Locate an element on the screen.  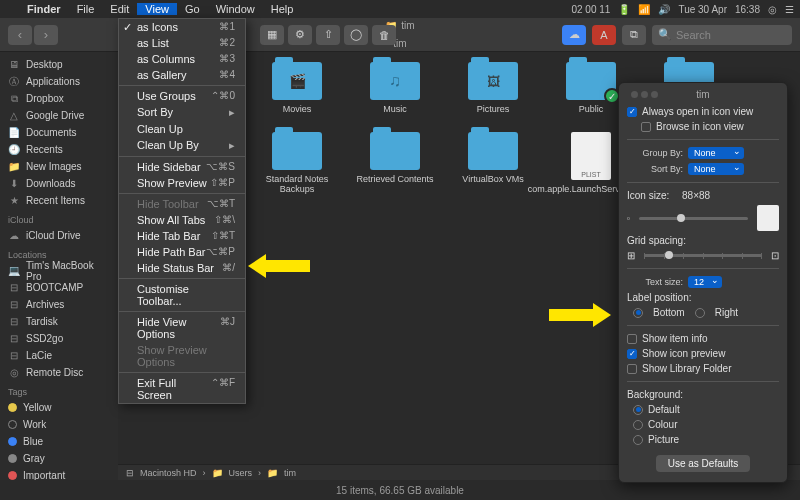
select-text-size: 12 is located at coordinates (705, 282).